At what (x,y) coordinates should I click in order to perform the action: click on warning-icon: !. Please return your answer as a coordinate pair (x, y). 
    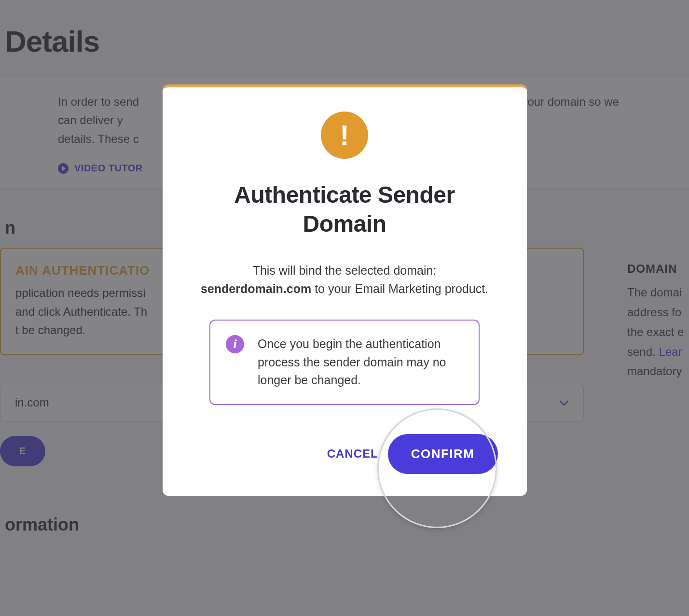
    Looking at the image, I should click on (344, 135).